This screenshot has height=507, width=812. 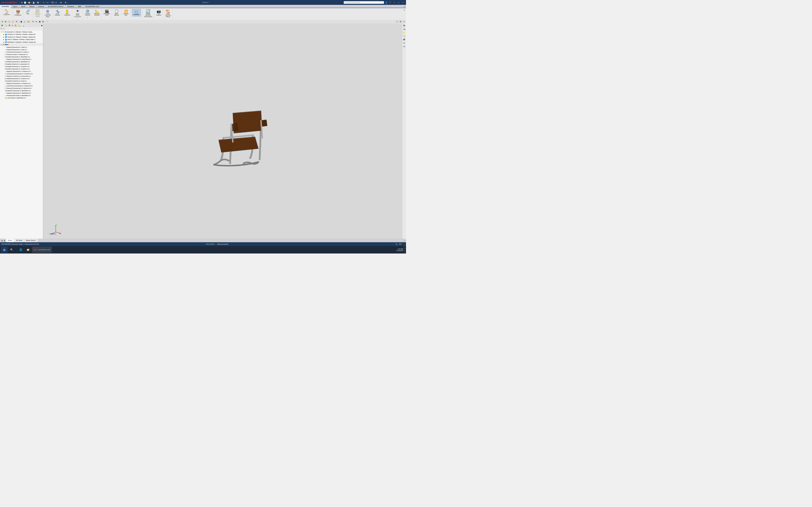 I want to click on tree-item-coincident18: ✕ Coincident18 (framechair<1>,ChairArm<1…, so click(x=21, y=74).